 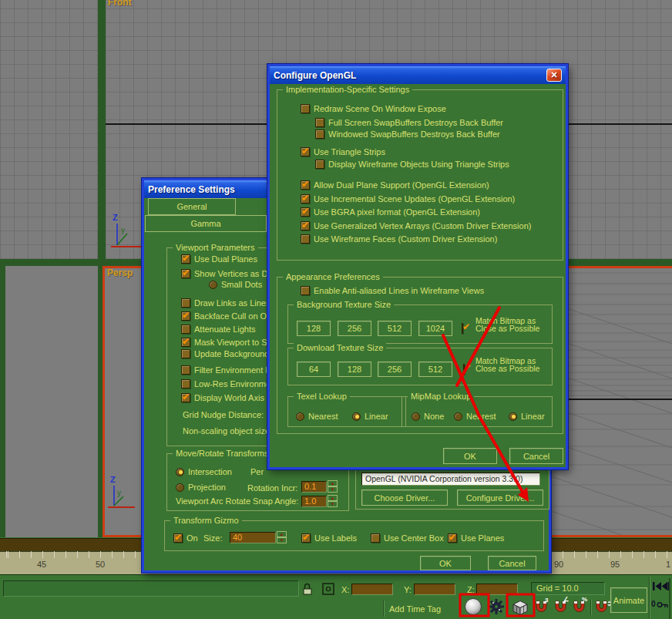 I want to click on radio-mipmap-linear: Linear, so click(x=527, y=416).